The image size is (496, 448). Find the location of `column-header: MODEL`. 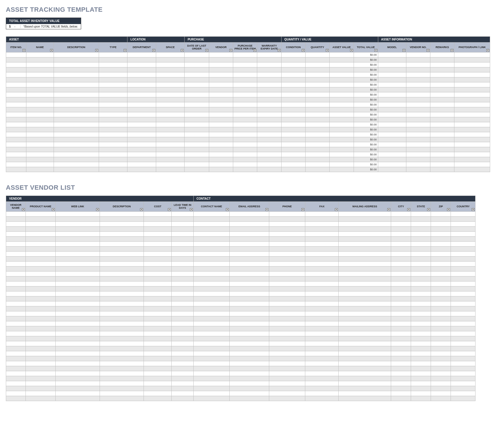

column-header: MODEL is located at coordinates (392, 47).